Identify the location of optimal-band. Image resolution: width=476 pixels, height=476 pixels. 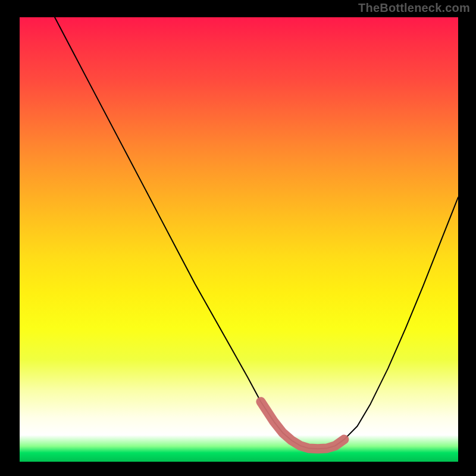
(302, 425).